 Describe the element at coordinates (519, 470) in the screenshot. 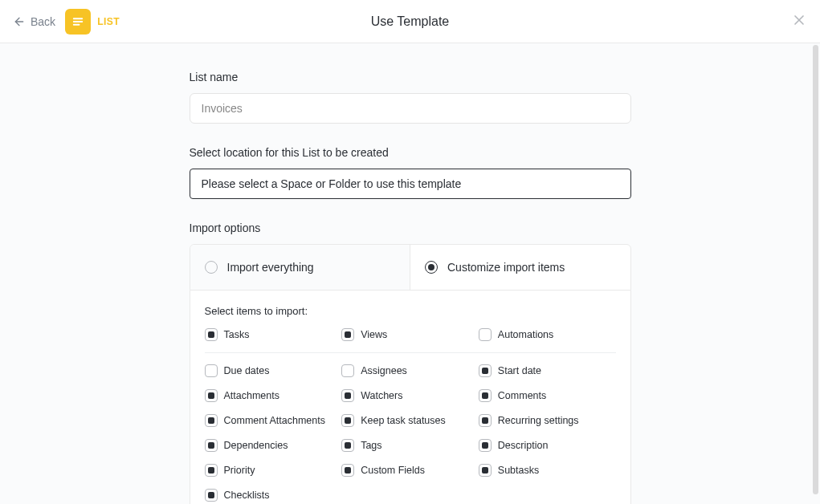

I see `check-label: Subtasks` at that location.